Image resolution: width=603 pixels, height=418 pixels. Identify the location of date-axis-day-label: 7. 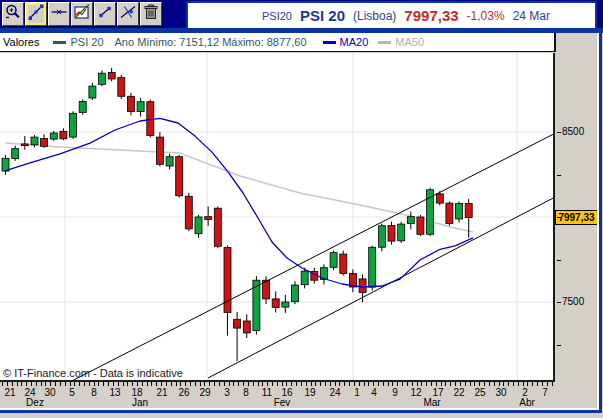
(545, 392).